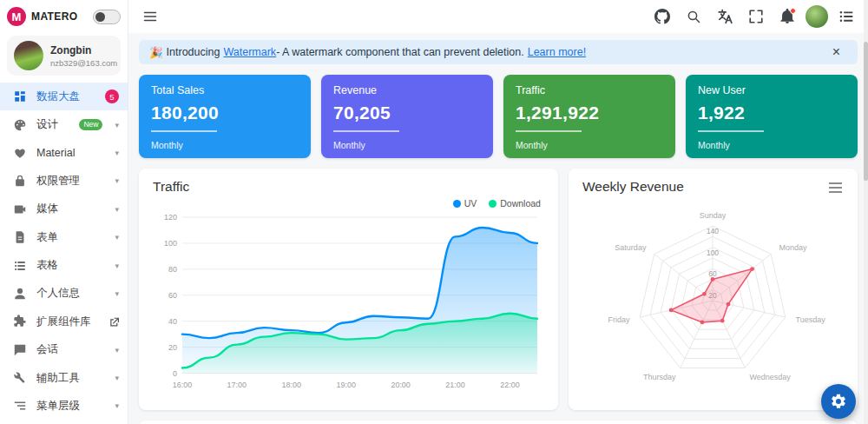 The height and width of the screenshot is (424, 868). Describe the element at coordinates (225, 145) in the screenshot. I see `stat-period: Monthly` at that location.